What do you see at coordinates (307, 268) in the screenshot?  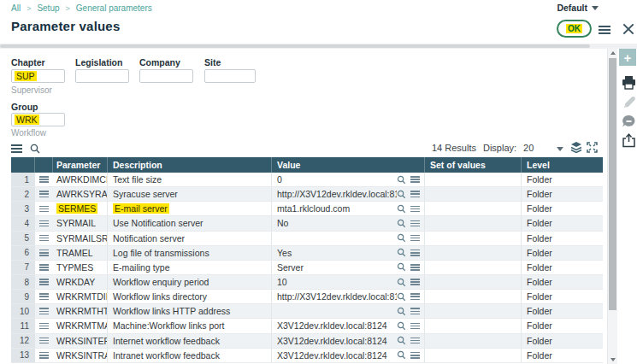 I see `table-row: 7 TYPMES E-mailing type Server Folder` at bounding box center [307, 268].